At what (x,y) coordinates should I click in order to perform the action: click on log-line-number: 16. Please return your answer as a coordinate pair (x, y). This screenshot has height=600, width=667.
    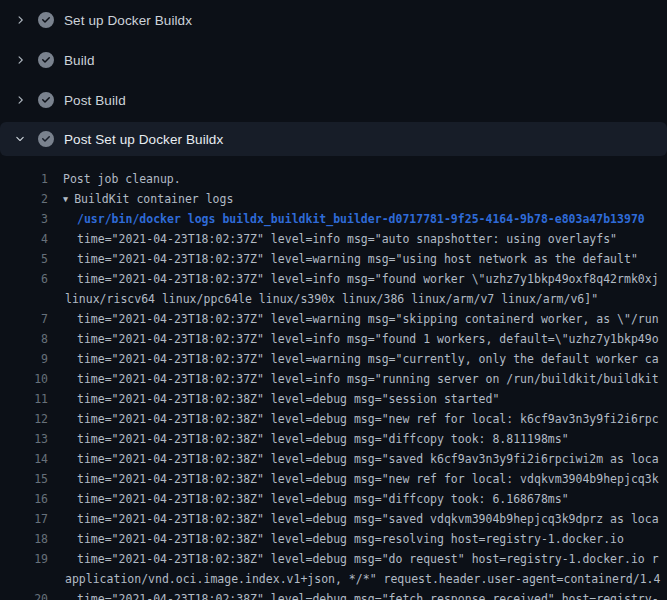
    Looking at the image, I should click on (24, 499).